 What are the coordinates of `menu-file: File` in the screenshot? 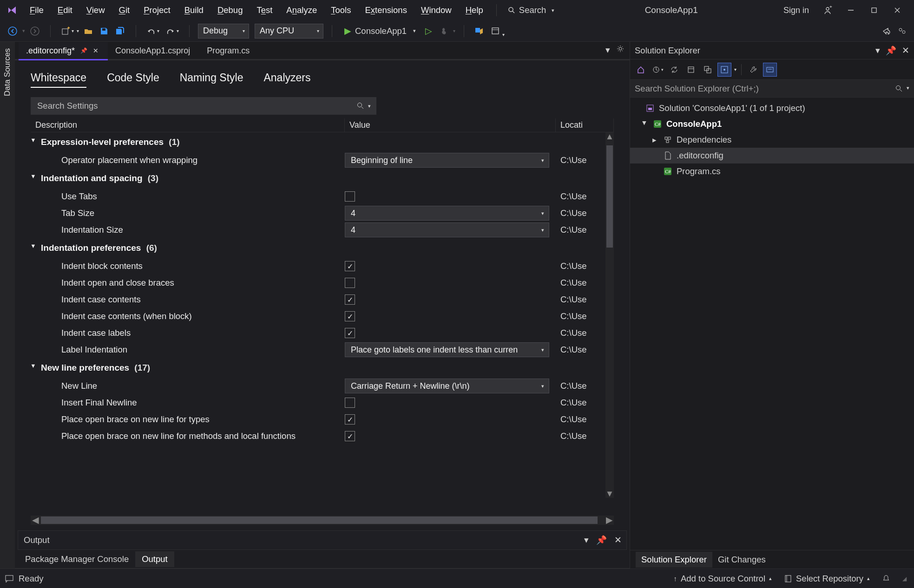 It's located at (37, 10).